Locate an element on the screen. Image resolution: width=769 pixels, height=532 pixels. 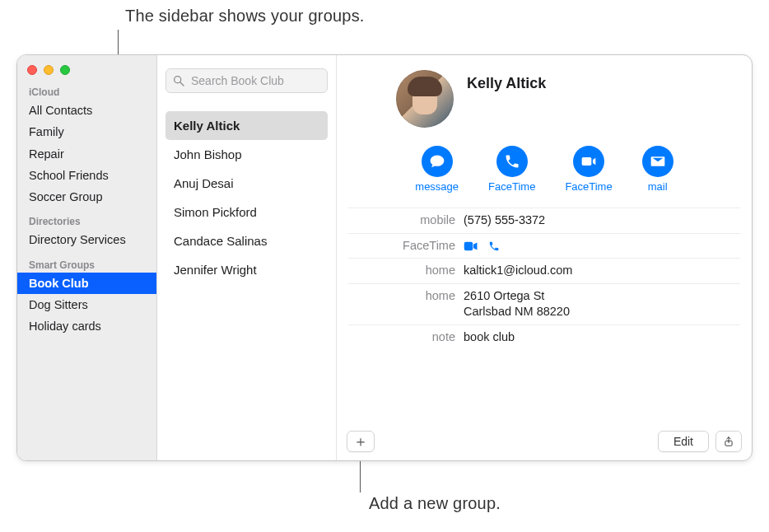
contact-list-item: Anuj Desai is located at coordinates (247, 183).